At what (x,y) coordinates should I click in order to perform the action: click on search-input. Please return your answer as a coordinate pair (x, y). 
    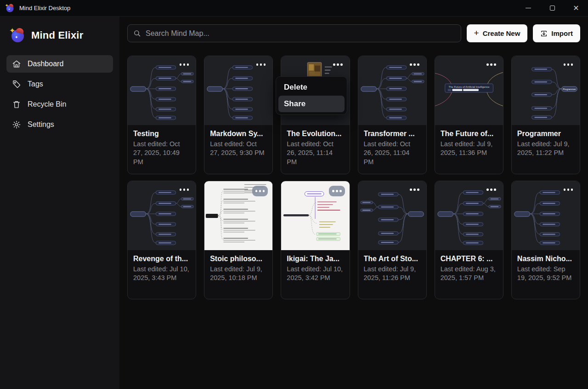
    Looking at the image, I should click on (300, 34).